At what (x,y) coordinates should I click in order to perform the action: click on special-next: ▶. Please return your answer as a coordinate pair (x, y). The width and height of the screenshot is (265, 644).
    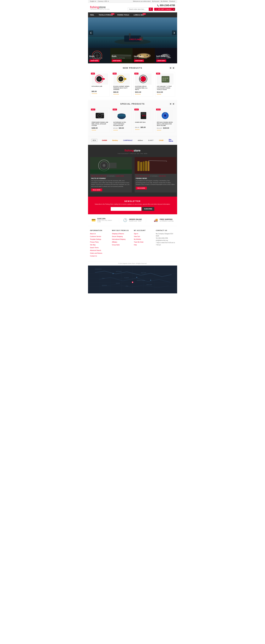
    Looking at the image, I should click on (174, 104).